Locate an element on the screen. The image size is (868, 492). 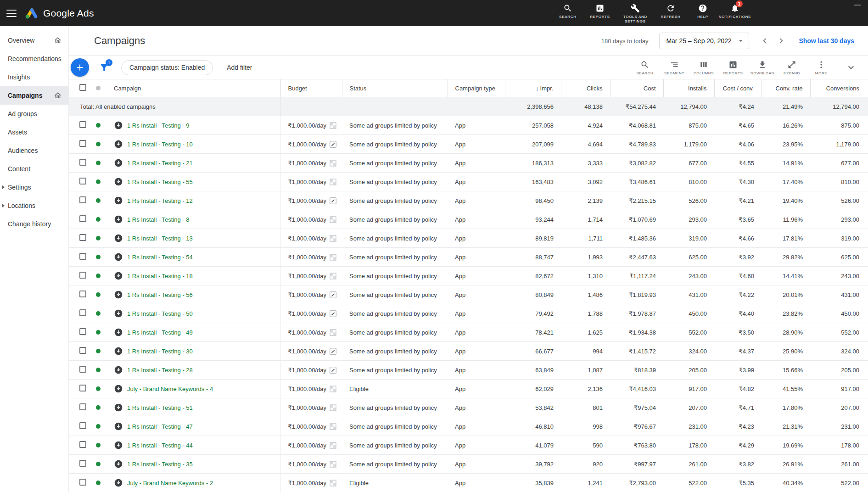
sidebar-item-overview: Overview is located at coordinates (34, 40).